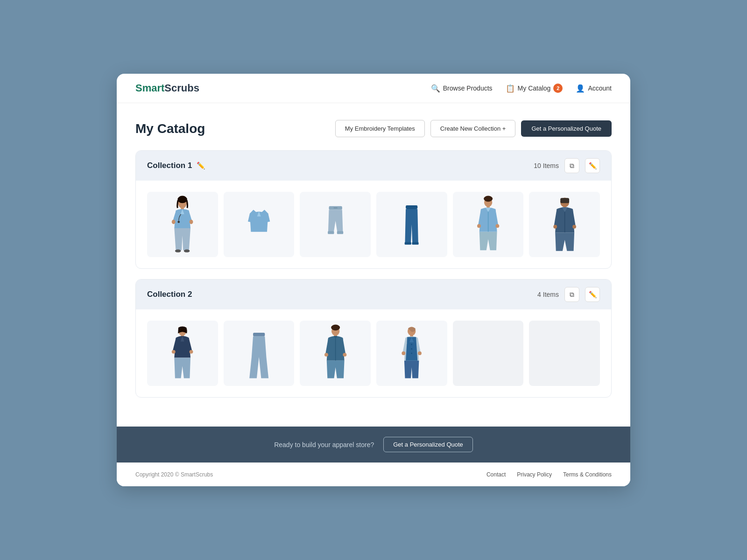  What do you see at coordinates (174, 475) in the screenshot?
I see `footer-copyright: Copyright 2020 © SmartScrubs` at bounding box center [174, 475].